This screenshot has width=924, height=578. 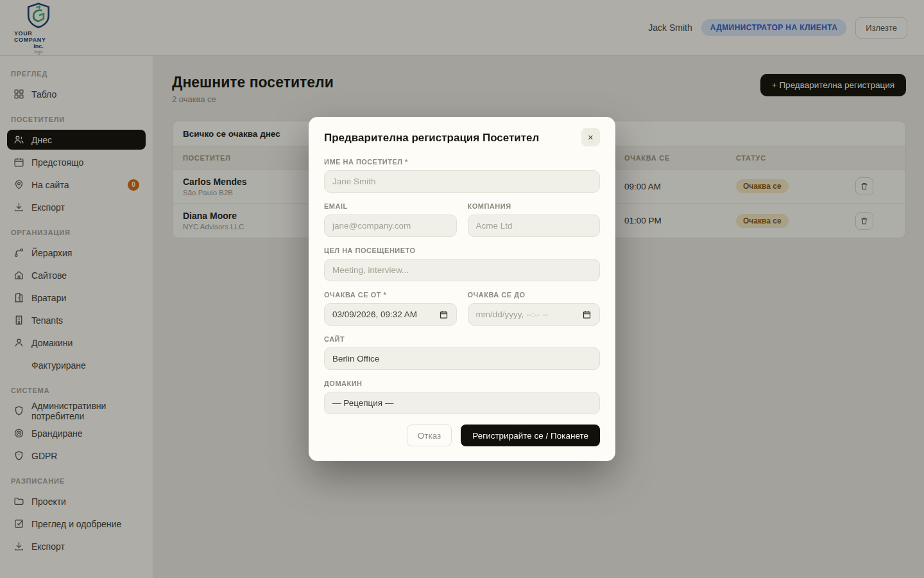 I want to click on cancel-button: Отказ, so click(x=429, y=435).